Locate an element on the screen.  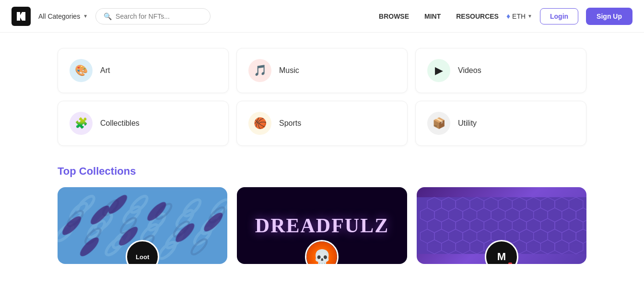
category-label-music: Music is located at coordinates (289, 71).